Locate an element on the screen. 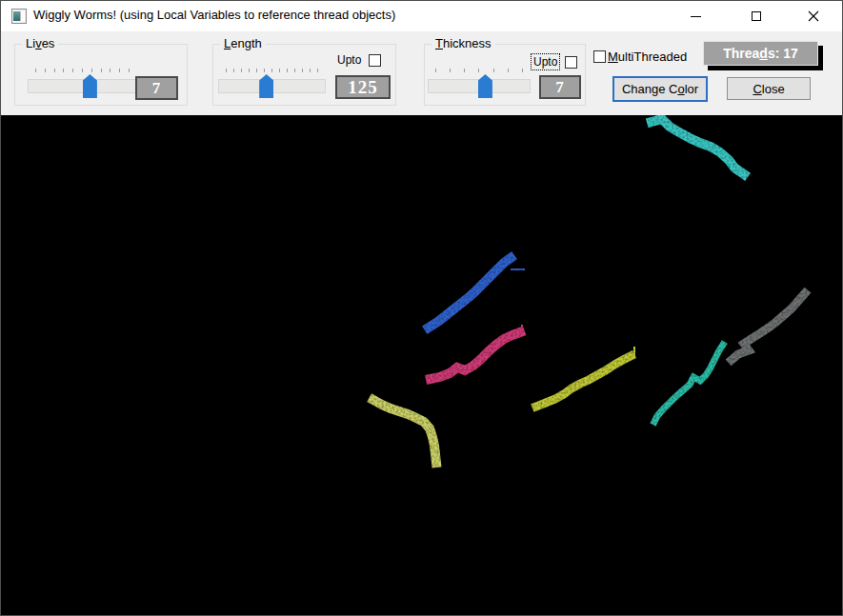 The height and width of the screenshot is (616, 843). lives-slider-track is located at coordinates (82, 86).